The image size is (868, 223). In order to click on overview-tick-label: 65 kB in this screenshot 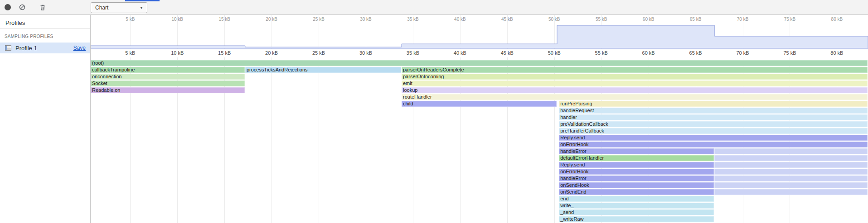, I will do `click(696, 19)`.